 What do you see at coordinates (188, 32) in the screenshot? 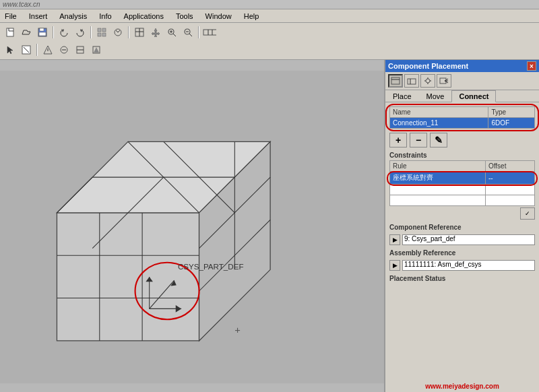
I see `toolbar-zoom-out-btn` at bounding box center [188, 32].